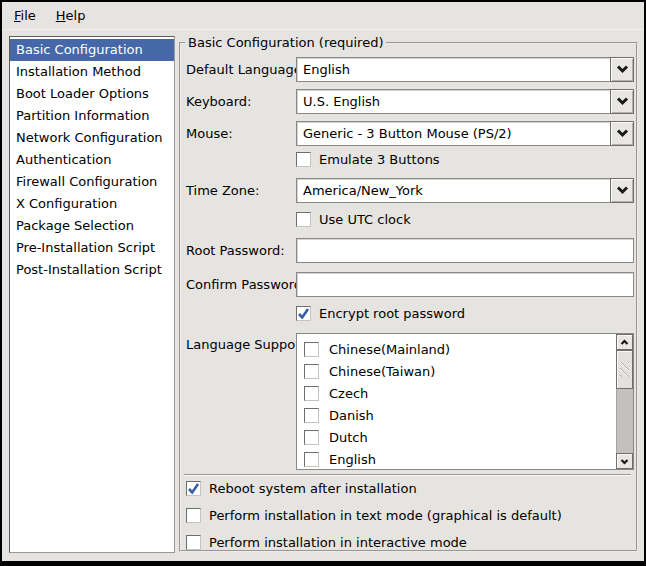 This screenshot has height=566, width=646. I want to click on root-password-field, so click(465, 250).